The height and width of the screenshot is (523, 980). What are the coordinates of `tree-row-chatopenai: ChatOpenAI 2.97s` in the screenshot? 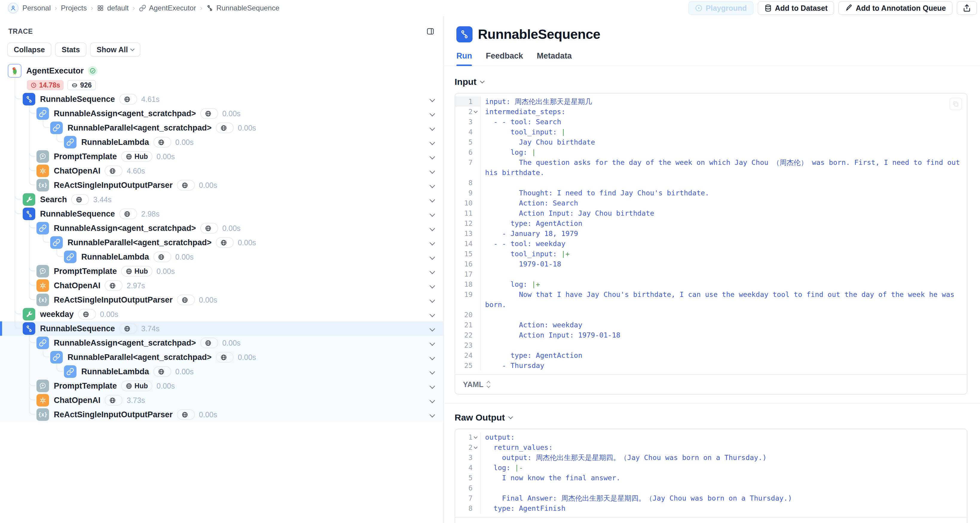 It's located at (222, 285).